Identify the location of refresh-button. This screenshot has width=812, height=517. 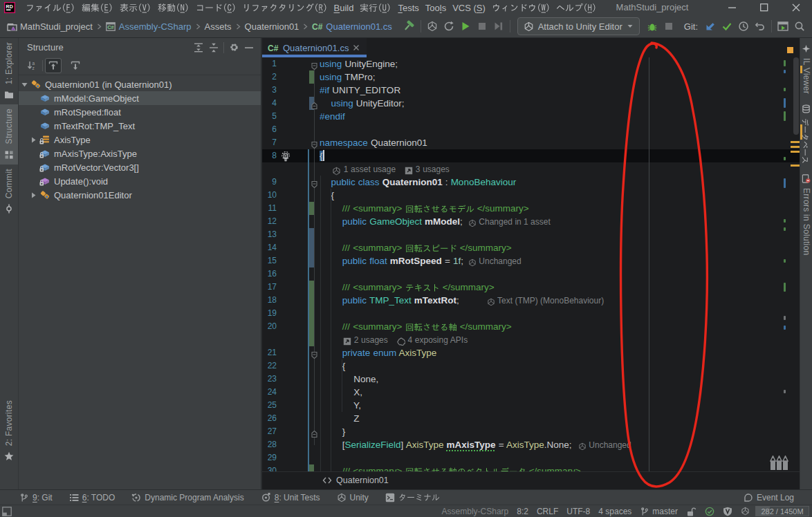
(449, 26).